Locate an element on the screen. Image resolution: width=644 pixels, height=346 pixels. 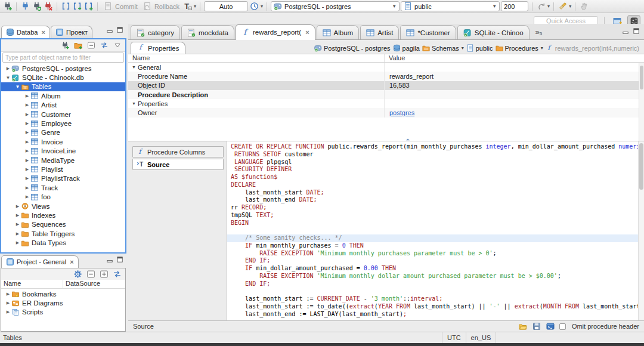
column-name: Name is located at coordinates (32, 284).